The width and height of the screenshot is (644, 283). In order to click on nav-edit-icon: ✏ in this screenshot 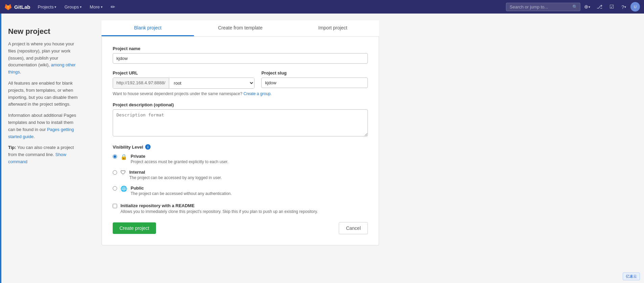, I will do `click(113, 7)`.